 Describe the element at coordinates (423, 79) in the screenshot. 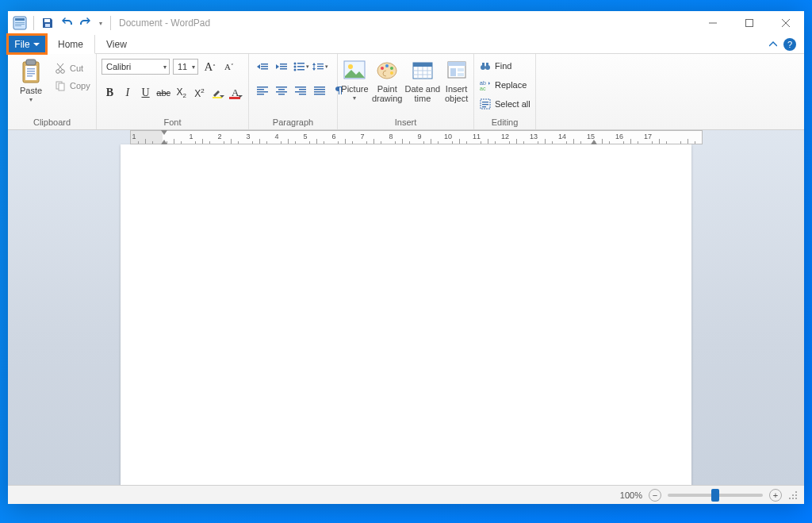

I see `date-time-button: Date and time` at that location.